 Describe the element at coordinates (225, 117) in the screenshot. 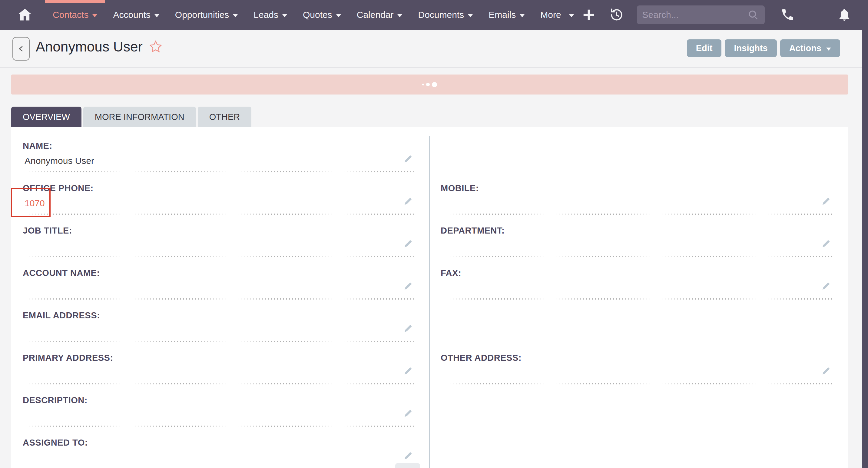

I see `tab-other: OTHER` at that location.